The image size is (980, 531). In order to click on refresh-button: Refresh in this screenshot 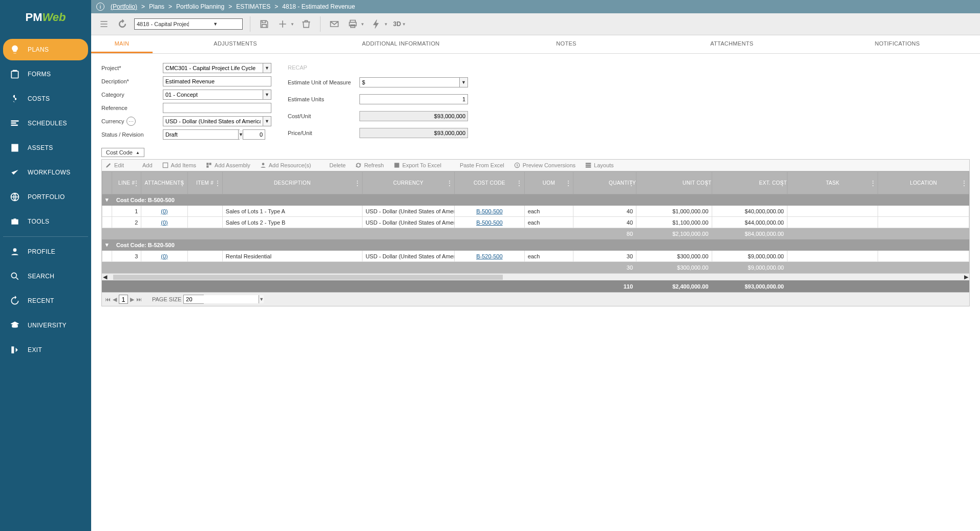, I will do `click(370, 165)`.